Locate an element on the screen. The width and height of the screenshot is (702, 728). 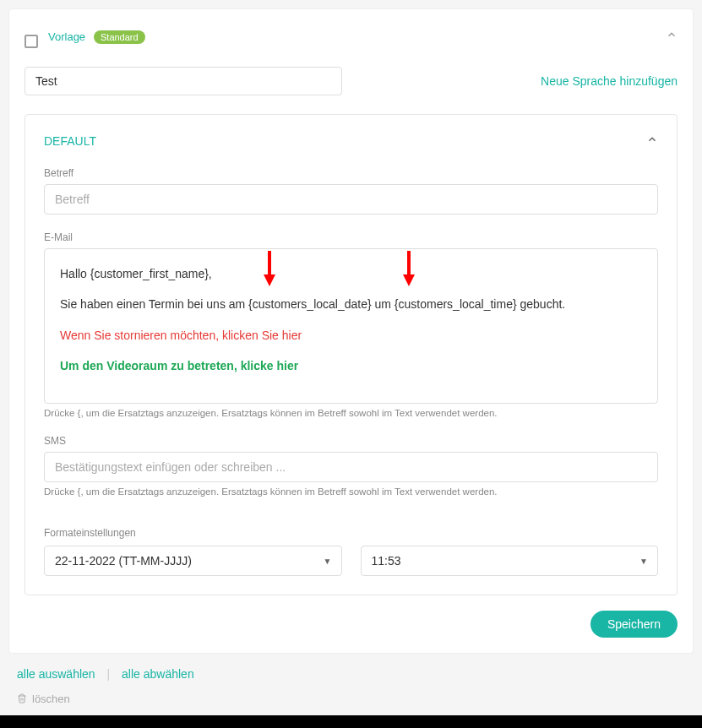
date-format-select: 22-11-2022 (TT-MM-JJJJ) is located at coordinates (193, 561).